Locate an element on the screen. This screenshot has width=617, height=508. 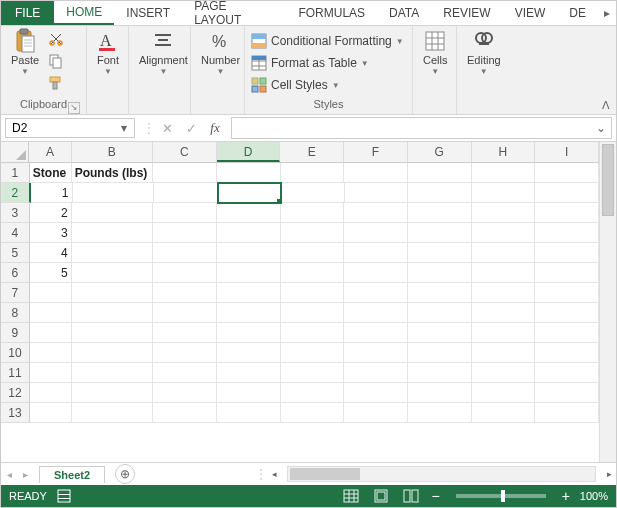
row-header: 1 is located at coordinates (16, 173).